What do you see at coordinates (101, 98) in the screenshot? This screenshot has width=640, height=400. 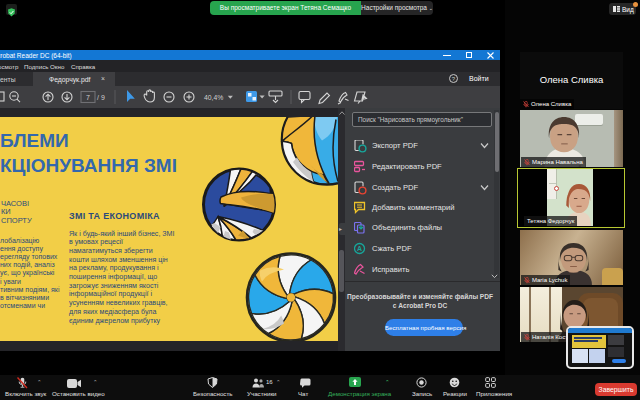 I see `svg-text: / 9` at bounding box center [101, 98].